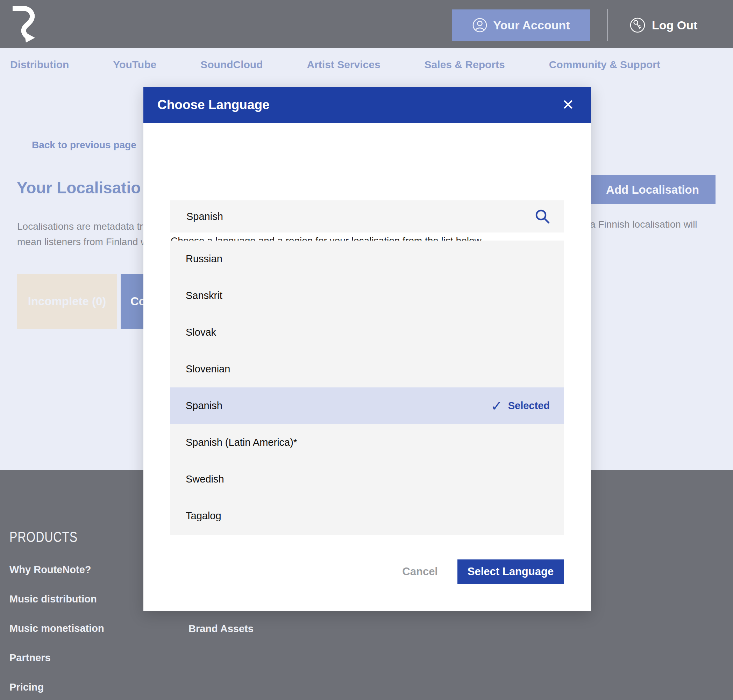 The image size is (733, 700). Describe the element at coordinates (84, 145) in the screenshot. I see `back-to-previous-page-link: Back to previous page` at that location.